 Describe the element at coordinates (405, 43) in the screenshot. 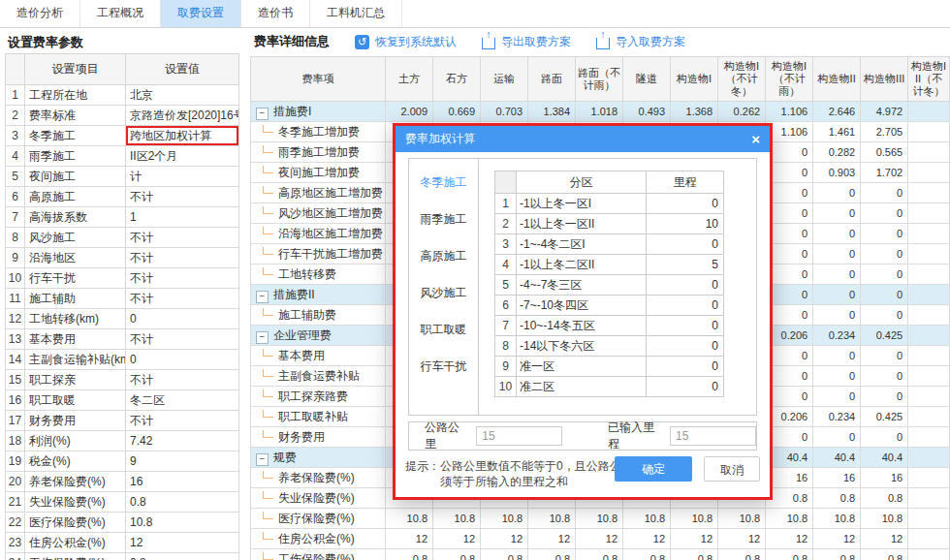

I see `restore-default-button: ↺ 恢复到系统默认` at that location.